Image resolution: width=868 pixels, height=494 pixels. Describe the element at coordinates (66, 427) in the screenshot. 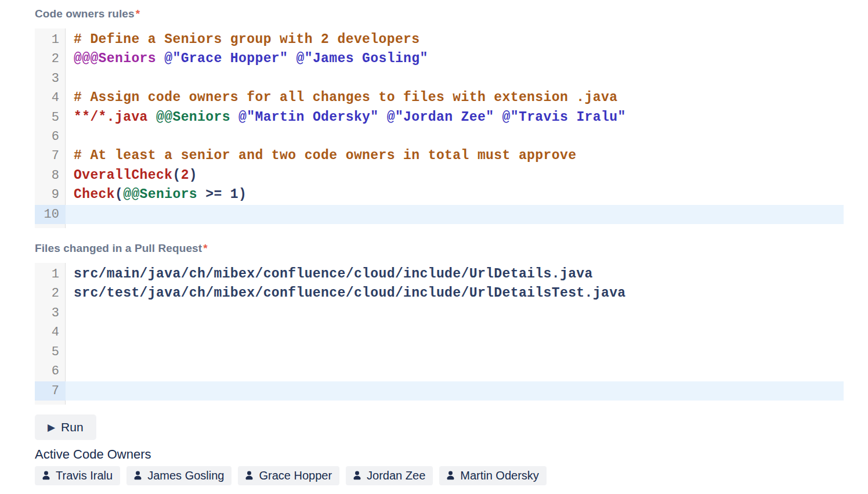

I see `run-button: ▶ Run` at that location.